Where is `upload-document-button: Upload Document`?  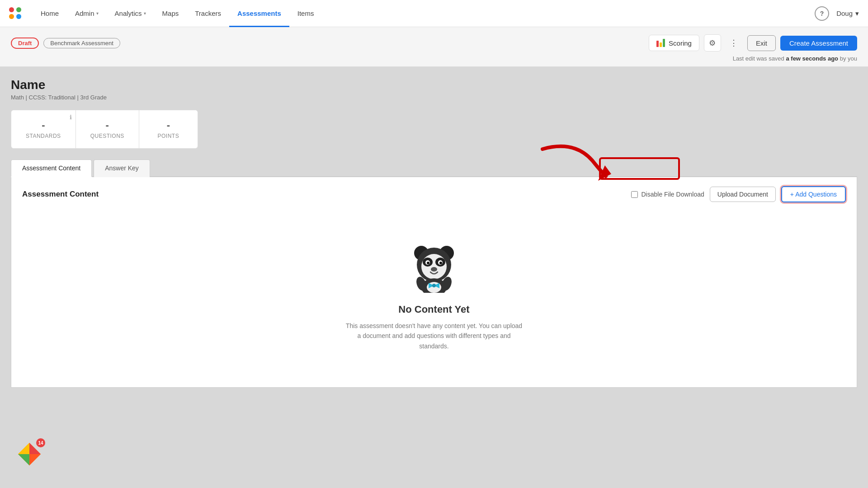
upload-document-button: Upload Document is located at coordinates (743, 194).